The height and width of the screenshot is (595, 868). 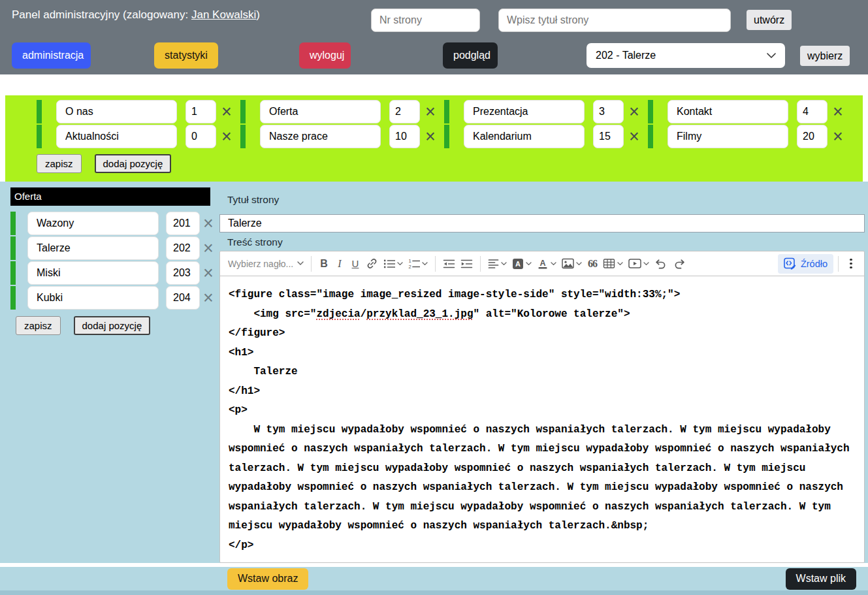 What do you see at coordinates (340, 264) in the screenshot?
I see `italic-button: I` at bounding box center [340, 264].